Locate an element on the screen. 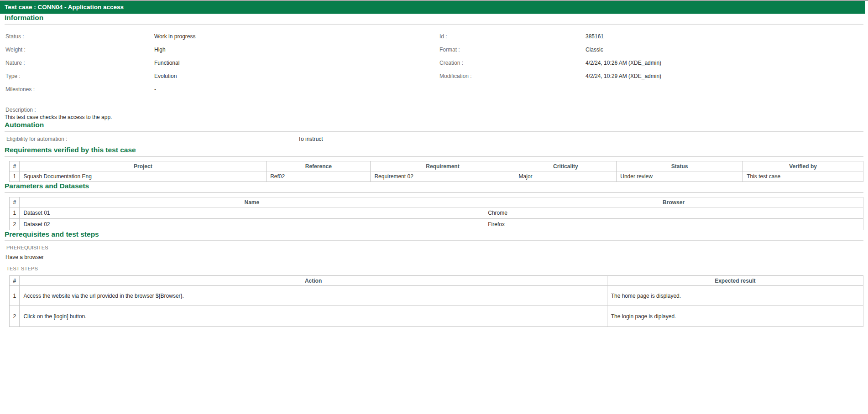 The width and height of the screenshot is (868, 414). format-value: Classic is located at coordinates (725, 50).